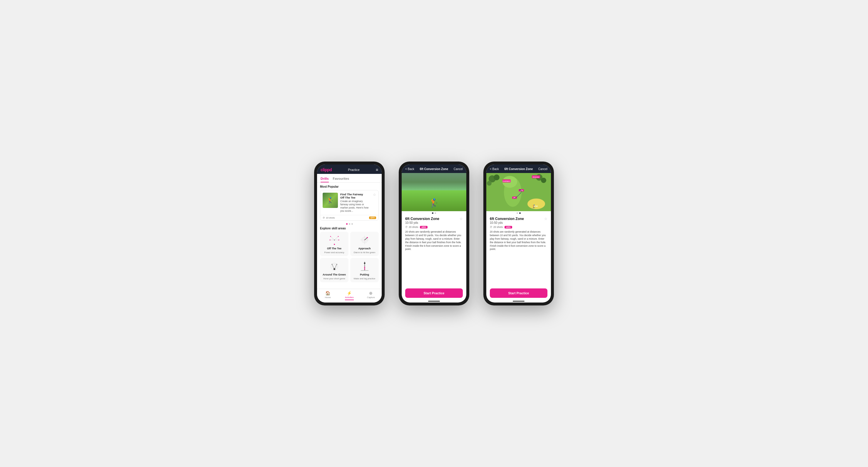  Describe the element at coordinates (375, 203) in the screenshot. I see `favourite-icon: ☆` at that location.